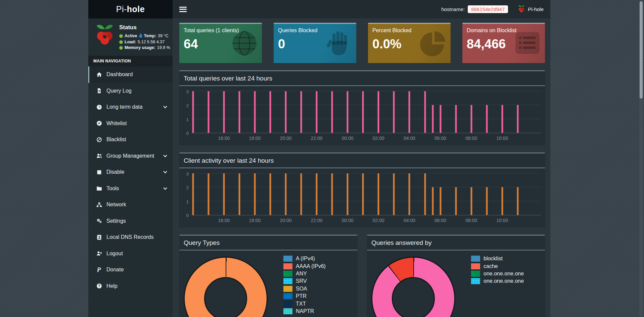 The image size is (644, 317). What do you see at coordinates (99, 74) in the screenshot?
I see `home-icon` at bounding box center [99, 74].